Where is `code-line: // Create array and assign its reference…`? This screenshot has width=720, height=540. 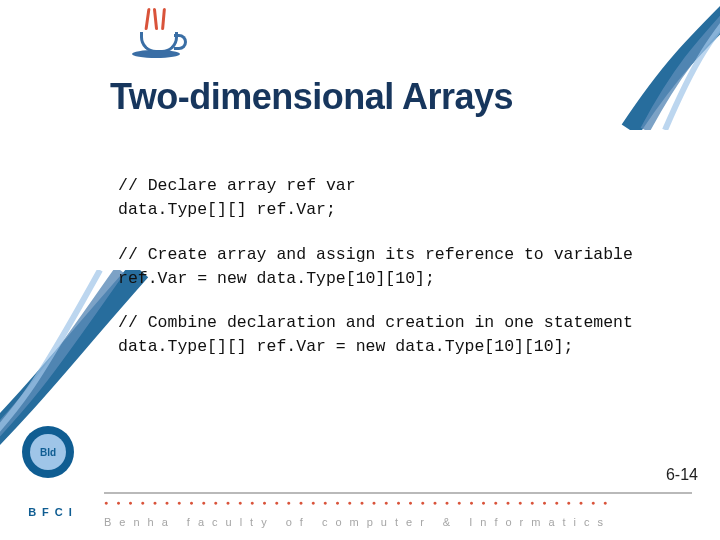
code-line: // Create array and assign its reference… is located at coordinates (378, 255).